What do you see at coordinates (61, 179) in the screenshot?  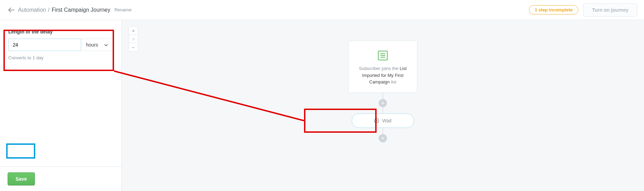 I see `sidebar-footer: Save` at bounding box center [61, 179].